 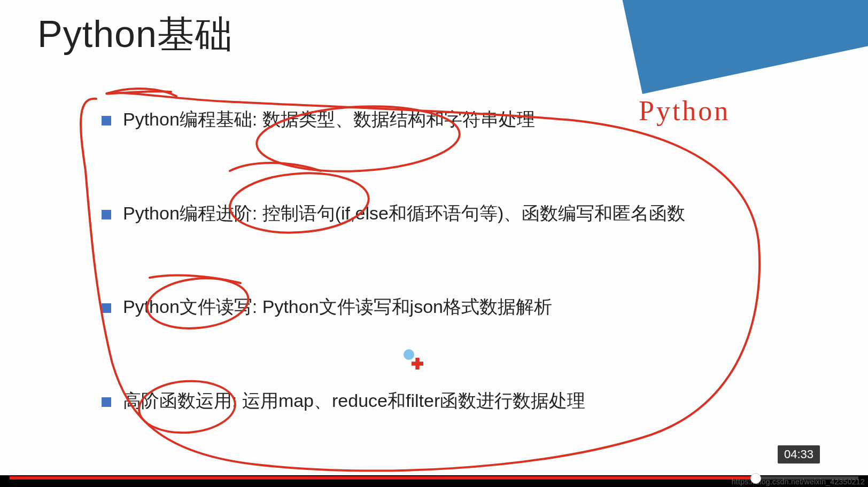 What do you see at coordinates (409, 355) in the screenshot?
I see `pointer-highlight-icon` at bounding box center [409, 355].